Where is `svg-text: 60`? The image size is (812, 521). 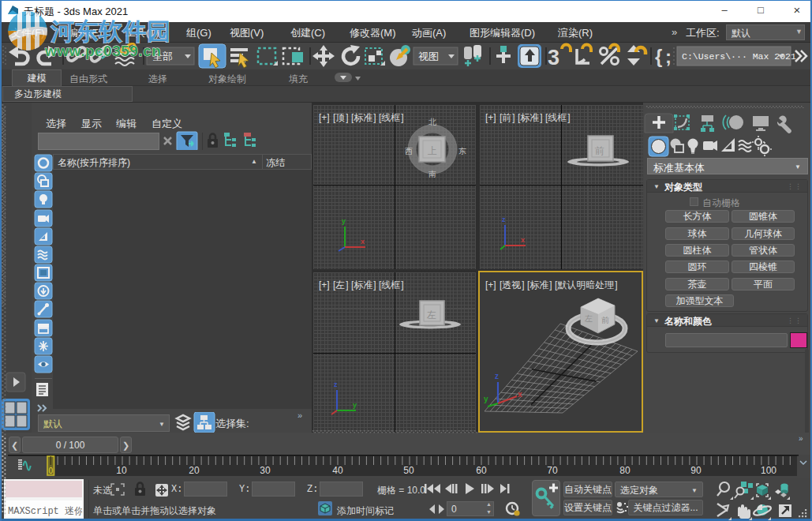 svg-text: 60 is located at coordinates (481, 470).